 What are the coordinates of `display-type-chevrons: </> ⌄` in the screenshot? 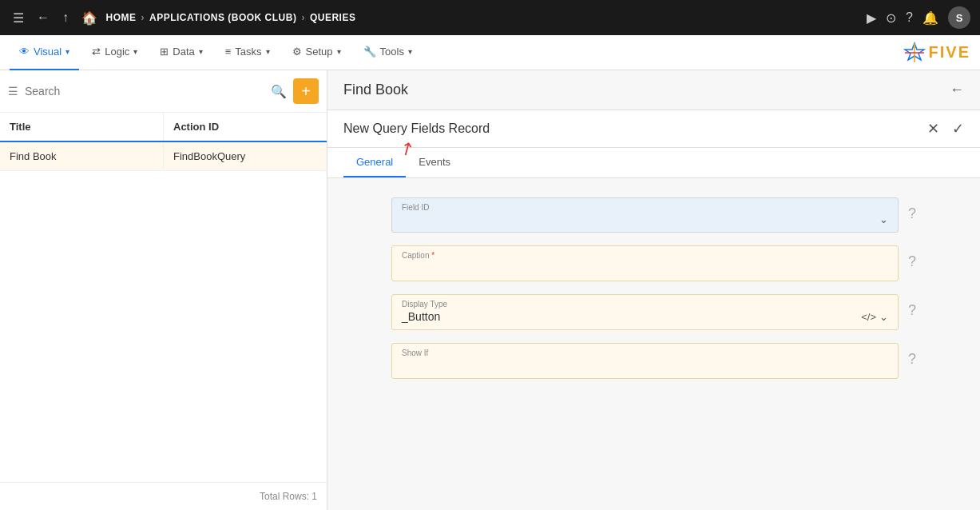 It's located at (875, 317).